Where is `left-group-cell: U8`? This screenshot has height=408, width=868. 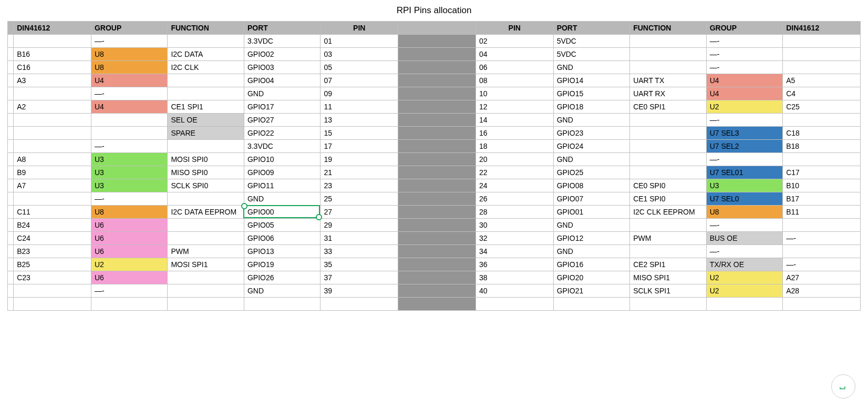 left-group-cell: U8 is located at coordinates (129, 55).